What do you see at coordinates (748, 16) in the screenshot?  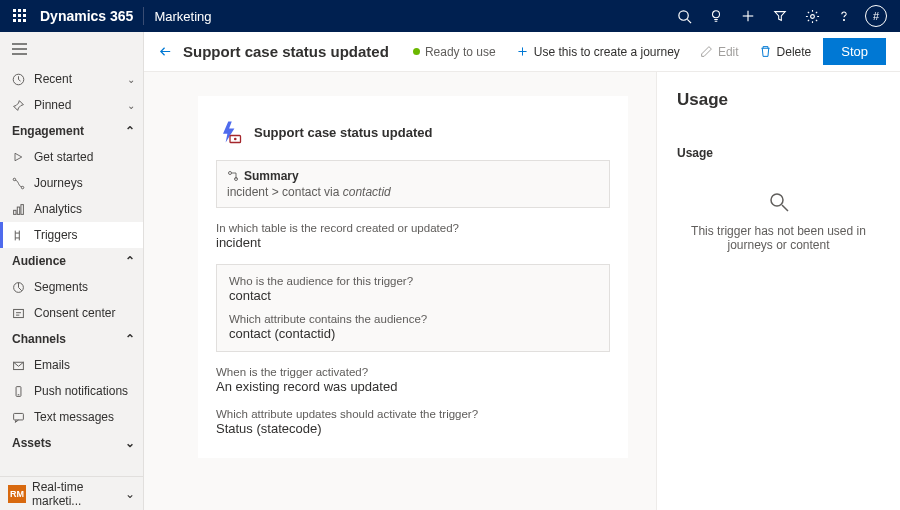 I see `add-icon` at bounding box center [748, 16].